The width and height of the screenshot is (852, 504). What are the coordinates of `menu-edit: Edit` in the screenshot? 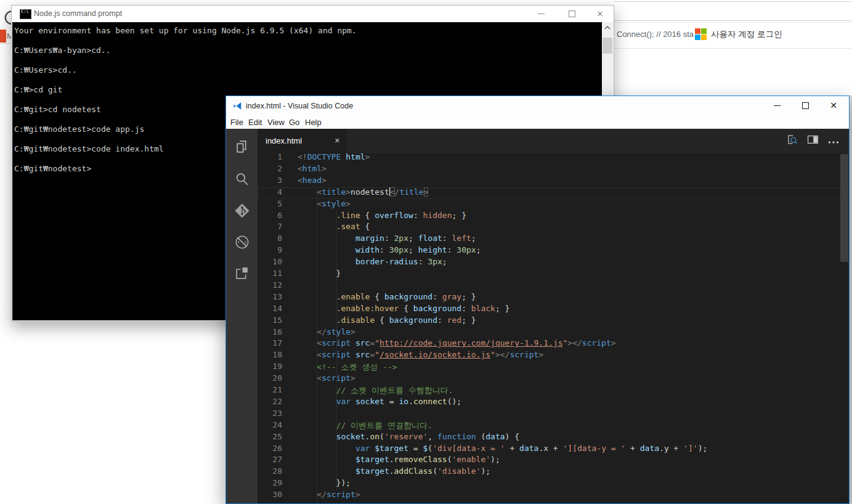 It's located at (255, 122).